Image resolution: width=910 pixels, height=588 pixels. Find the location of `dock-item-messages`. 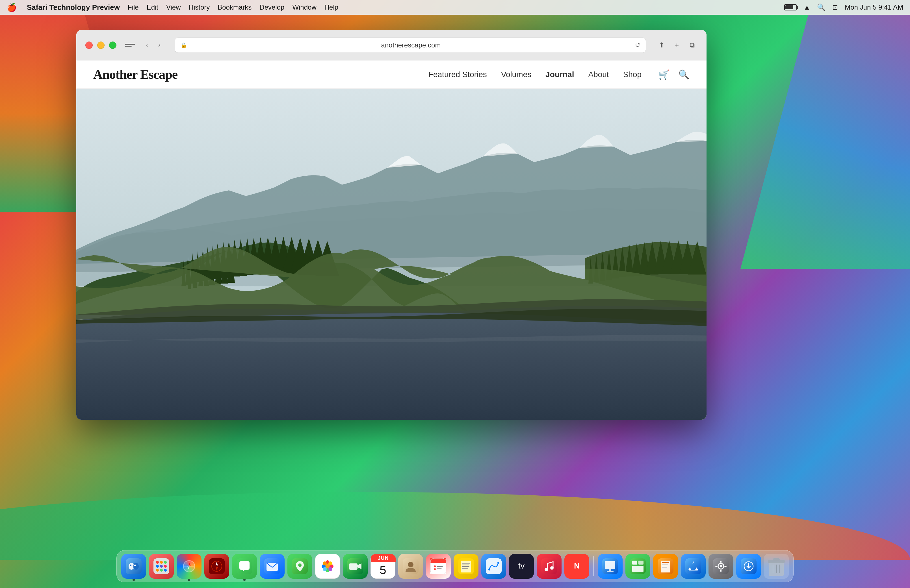

dock-item-messages is located at coordinates (245, 566).